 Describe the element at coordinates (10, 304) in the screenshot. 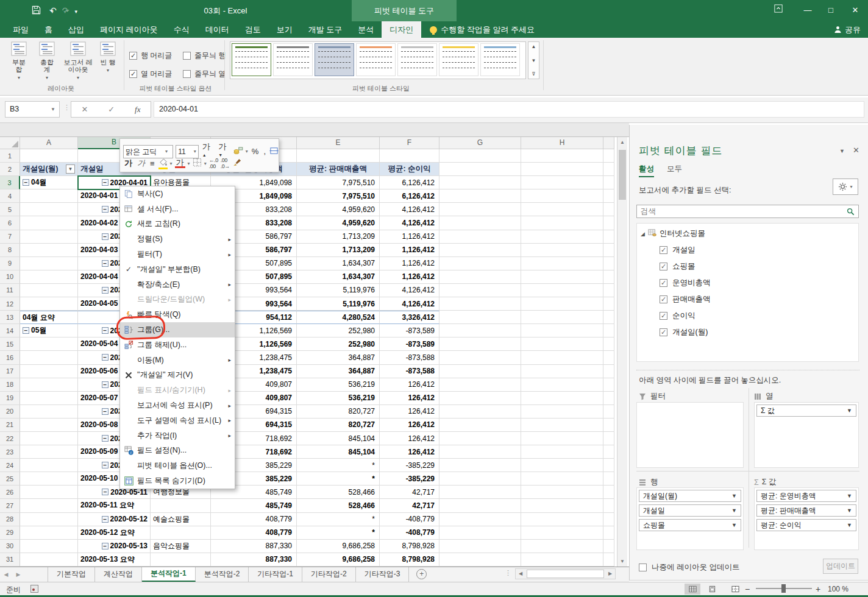

I see `row-header-12: 12` at that location.